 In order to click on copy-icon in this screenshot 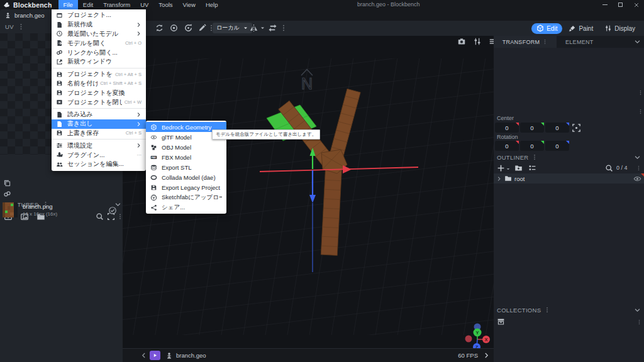, I will do `click(8, 184)`.